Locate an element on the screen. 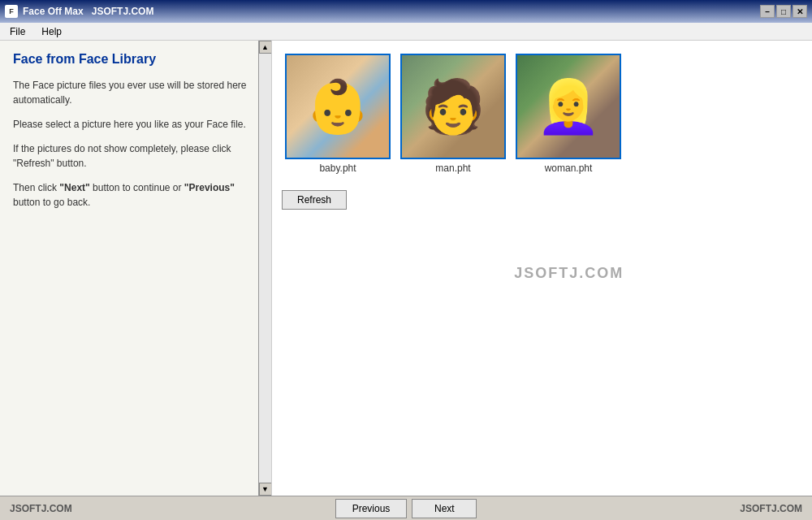 This screenshot has height=520, width=812. face-item-man: man.pht is located at coordinates (453, 114).